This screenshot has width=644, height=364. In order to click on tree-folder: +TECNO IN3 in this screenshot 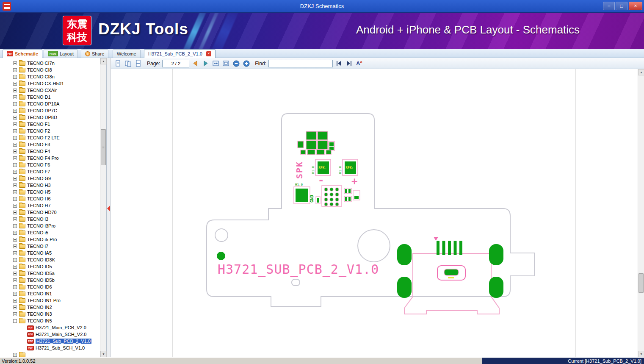, I will do `click(50, 314)`.